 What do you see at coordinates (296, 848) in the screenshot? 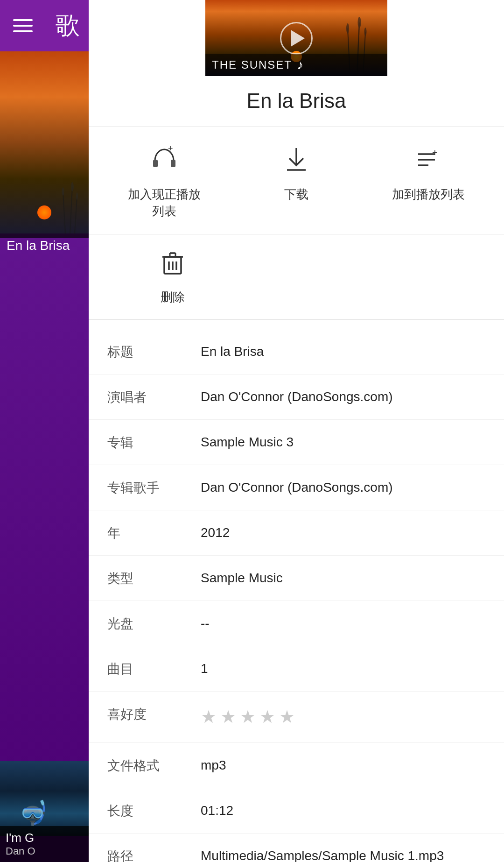
I see `meta-row-11: 路径Multimedia/Samples/Sample Music 1.mp3` at bounding box center [296, 848].